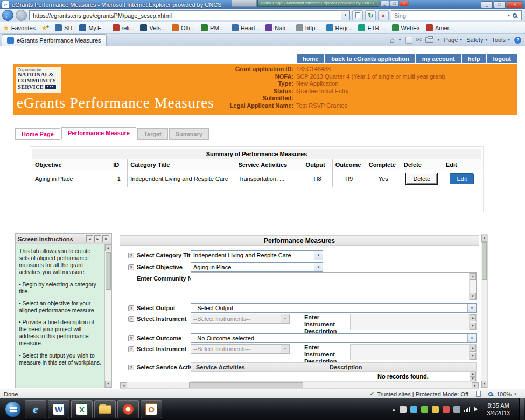 The height and width of the screenshot is (420, 525). I want to click on pan-right-button: ►, so click(98, 239).